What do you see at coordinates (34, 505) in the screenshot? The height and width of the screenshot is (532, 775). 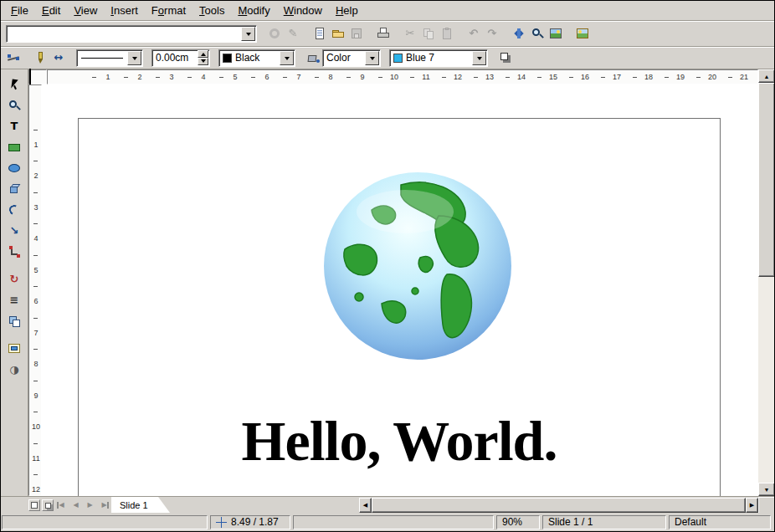 I see `page-view-button` at bounding box center [34, 505].